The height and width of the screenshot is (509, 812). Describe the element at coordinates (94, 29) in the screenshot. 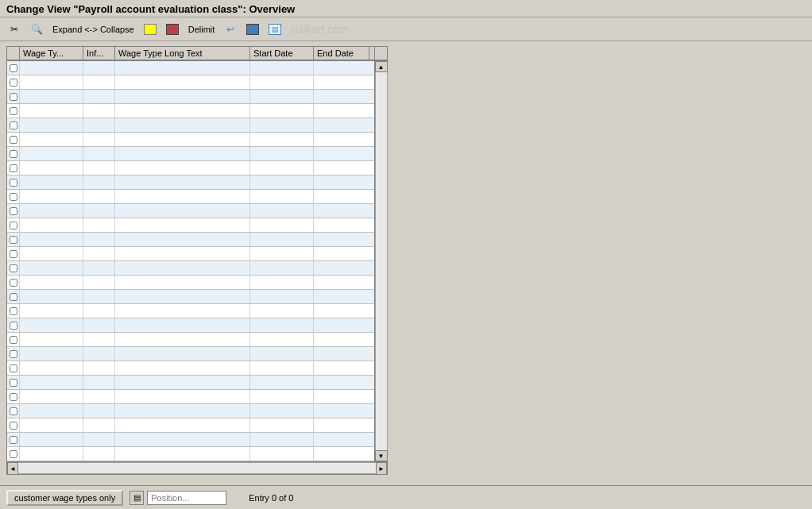

I see `expand-collapse-button: Expand <-> Collapse` at that location.